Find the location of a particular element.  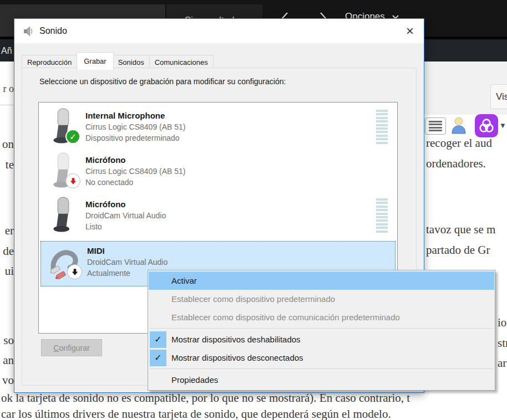

reader-tab-label: Vis is located at coordinates (501, 97).